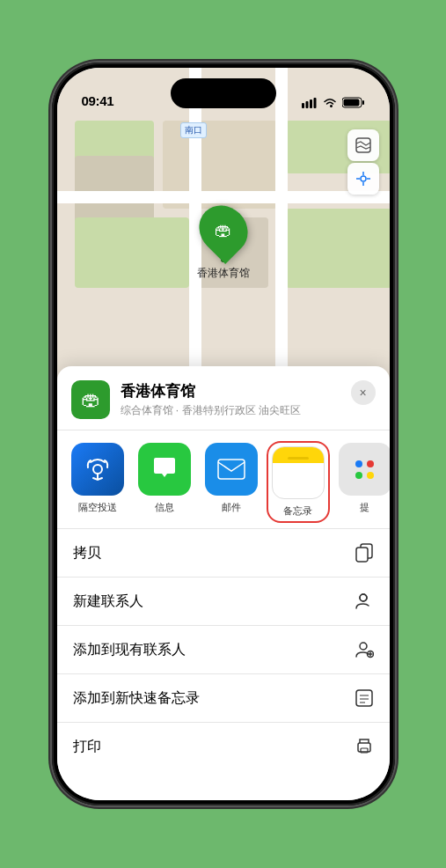 Image resolution: width=446 pixels, height=868 pixels. I want to click on person-add-icon, so click(364, 601).